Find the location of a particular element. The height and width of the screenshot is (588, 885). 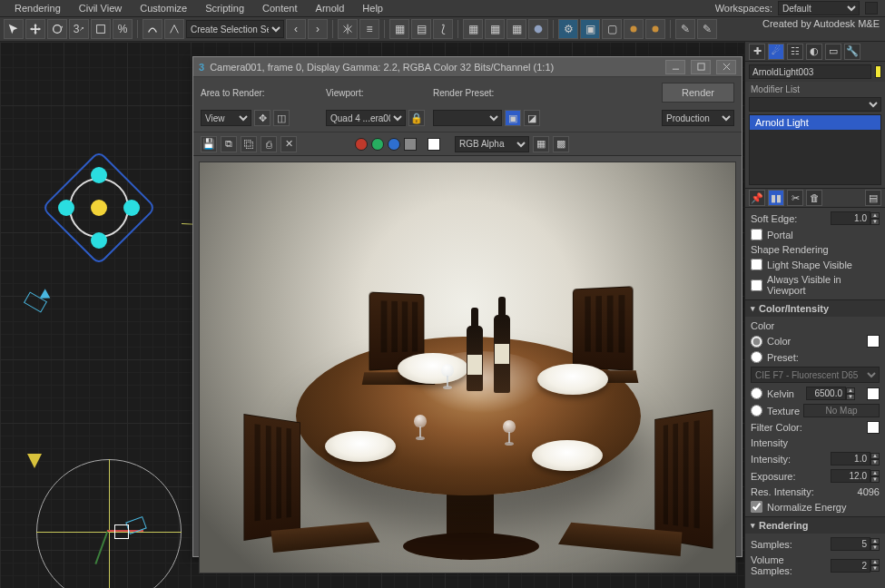

samples-spinner is located at coordinates (851, 544).